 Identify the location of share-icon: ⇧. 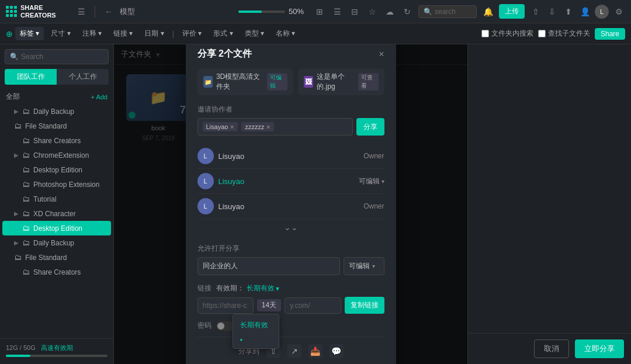
(536, 12).